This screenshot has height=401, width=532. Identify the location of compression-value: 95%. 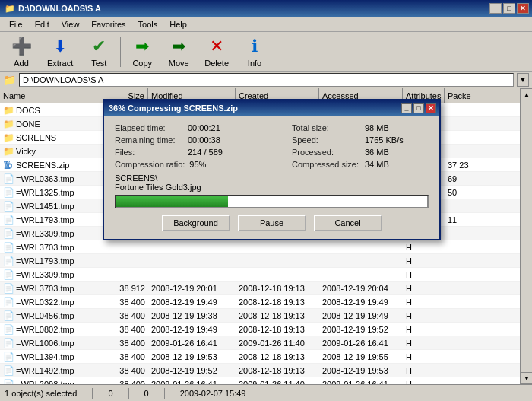
(198, 164).